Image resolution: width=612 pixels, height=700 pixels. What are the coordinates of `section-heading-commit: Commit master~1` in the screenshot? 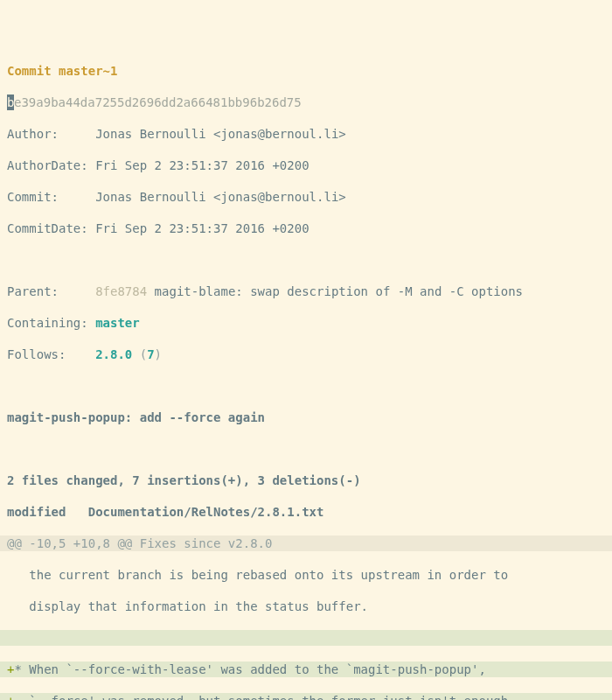 It's located at (306, 71).